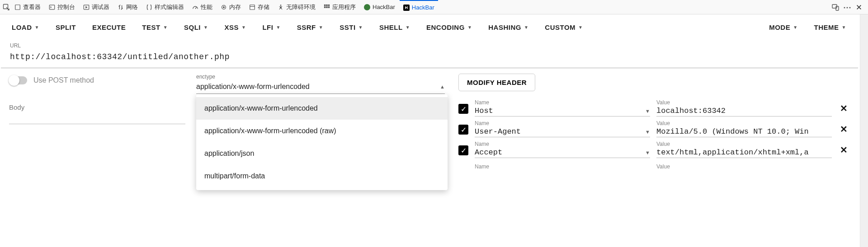  Describe the element at coordinates (564, 27) in the screenshot. I see `custom-button: CUSTOM▼` at that location.